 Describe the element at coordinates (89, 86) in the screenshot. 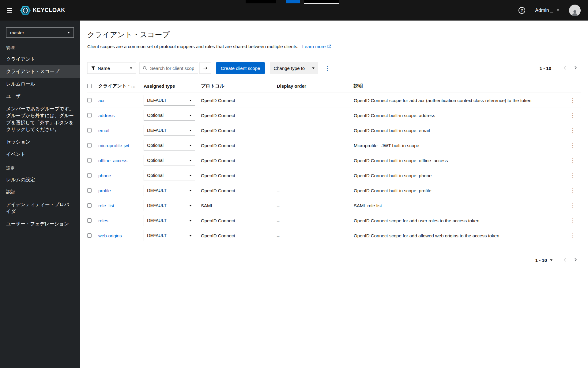

I see `select-all-checkbox` at that location.